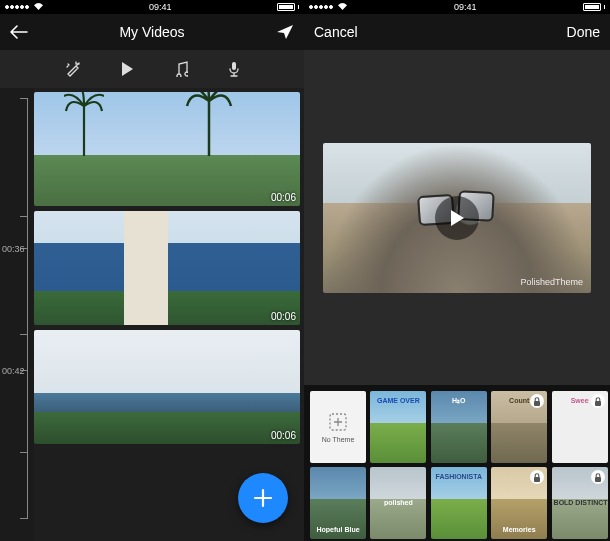 The height and width of the screenshot is (541, 610). What do you see at coordinates (336, 32) in the screenshot?
I see `cancel-button: Cancel` at bounding box center [336, 32].